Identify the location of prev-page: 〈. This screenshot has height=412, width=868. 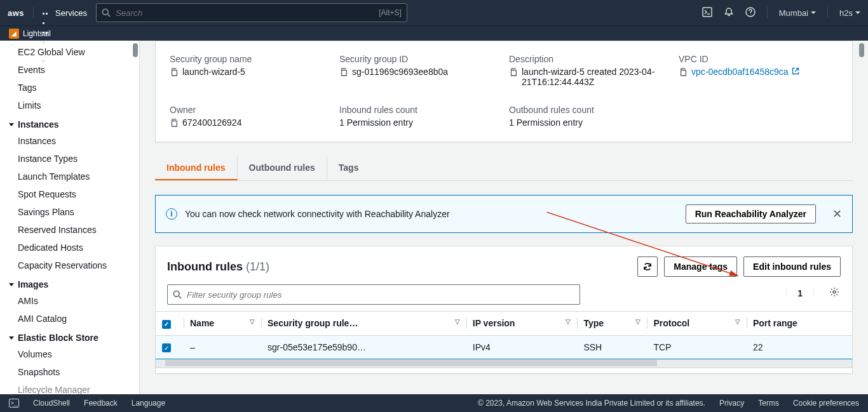
(784, 293).